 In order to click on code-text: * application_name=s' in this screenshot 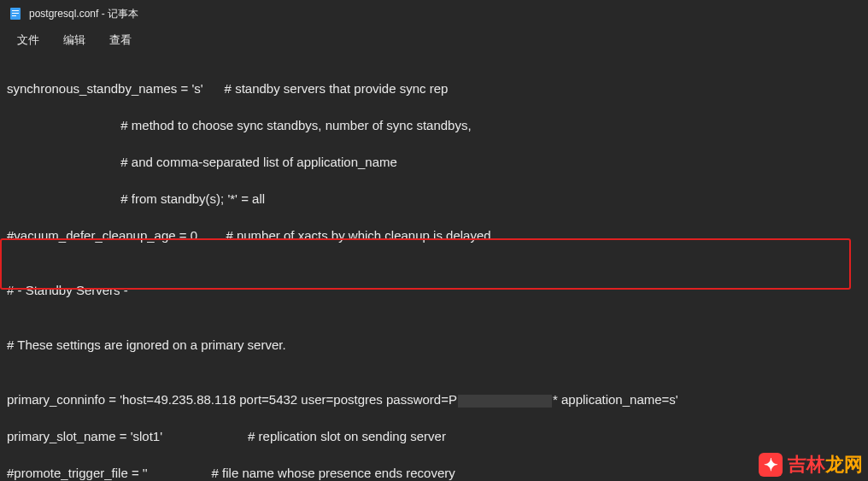, I will do `click(615, 400)`.